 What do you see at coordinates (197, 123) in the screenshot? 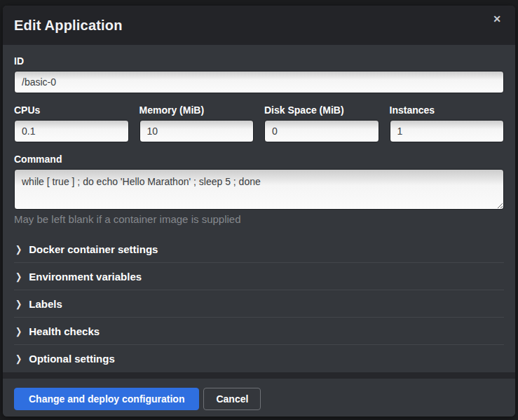
I see `memory-field-group: Memory (MiB)` at bounding box center [197, 123].